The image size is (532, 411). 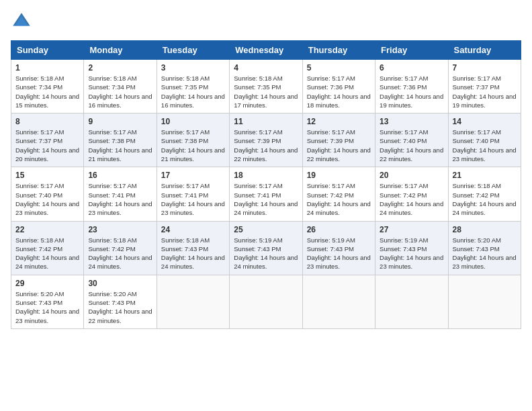 I want to click on day-number: 24, so click(x=193, y=230).